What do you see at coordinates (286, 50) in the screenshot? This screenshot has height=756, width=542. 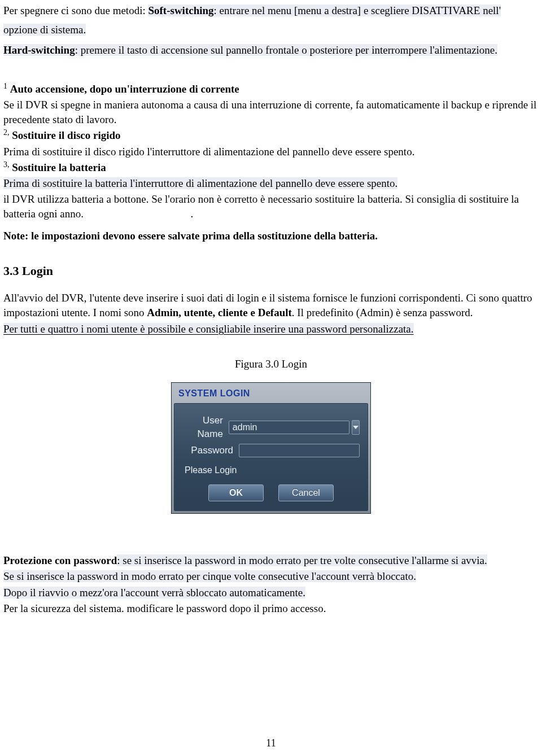 I see `hard-switching-text: : premere il tasto di accensione sul pan…` at bounding box center [286, 50].